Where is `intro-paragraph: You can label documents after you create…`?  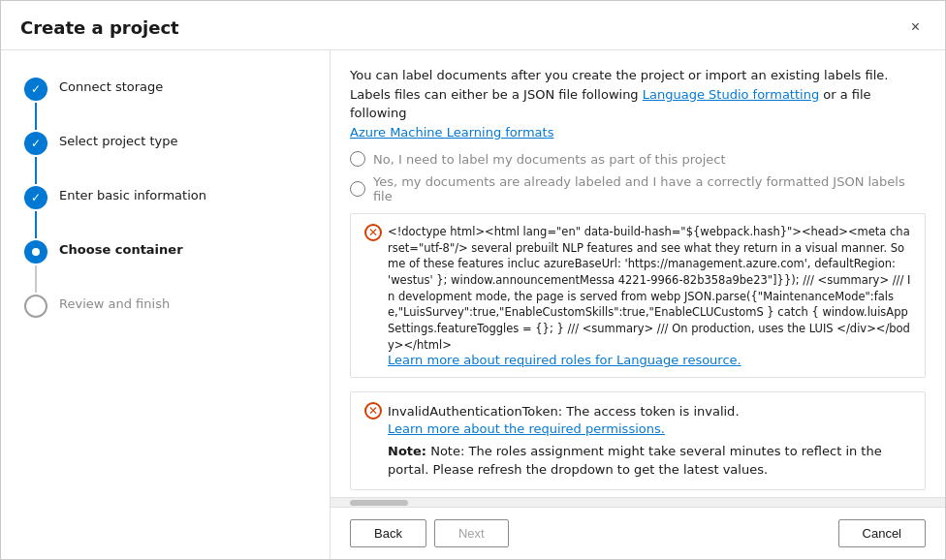 intro-paragraph: You can label documents after you create… is located at coordinates (638, 104).